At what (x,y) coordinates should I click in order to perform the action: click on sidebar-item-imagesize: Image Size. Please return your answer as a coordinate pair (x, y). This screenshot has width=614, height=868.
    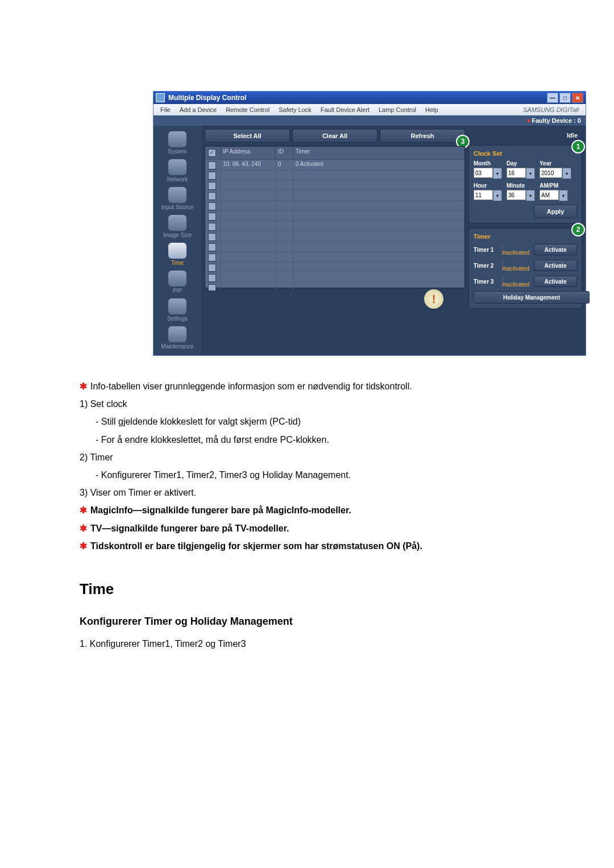
    Looking at the image, I should click on (177, 226).